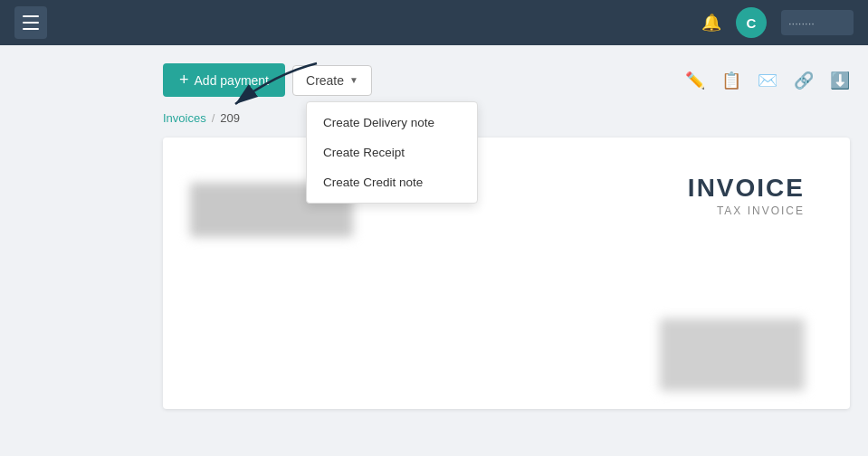 Image resolution: width=868 pixels, height=456 pixels. Describe the element at coordinates (768, 81) in the screenshot. I see `email-icon: ✉️` at that location.